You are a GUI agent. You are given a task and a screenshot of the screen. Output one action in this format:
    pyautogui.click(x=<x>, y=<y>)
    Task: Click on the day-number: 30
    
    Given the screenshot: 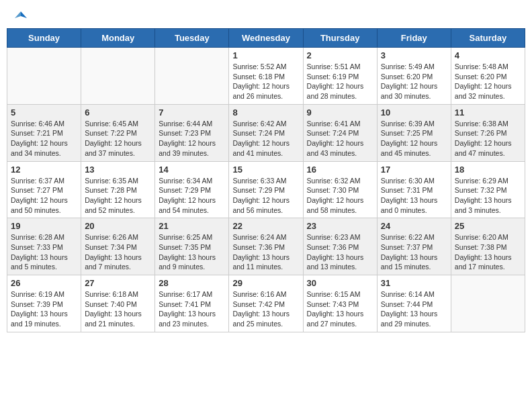 What is the action you would take?
    pyautogui.click(x=340, y=283)
    